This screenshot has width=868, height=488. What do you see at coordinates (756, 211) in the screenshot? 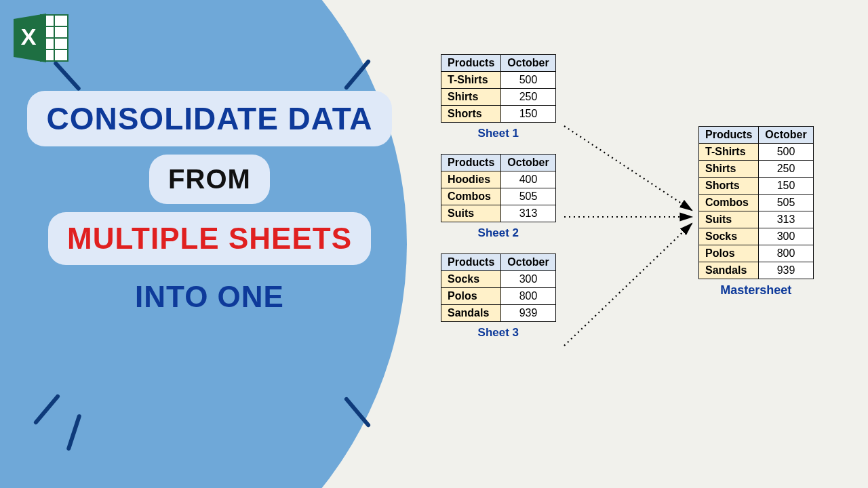
I see `mastersheet-block: ProductsOctober T-Shirts500 Shirts250 Sh…` at bounding box center [756, 211].